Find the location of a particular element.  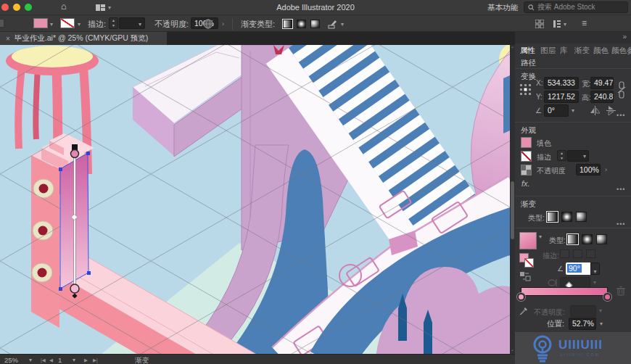

height-field: 240.89 px is located at coordinates (602, 97).